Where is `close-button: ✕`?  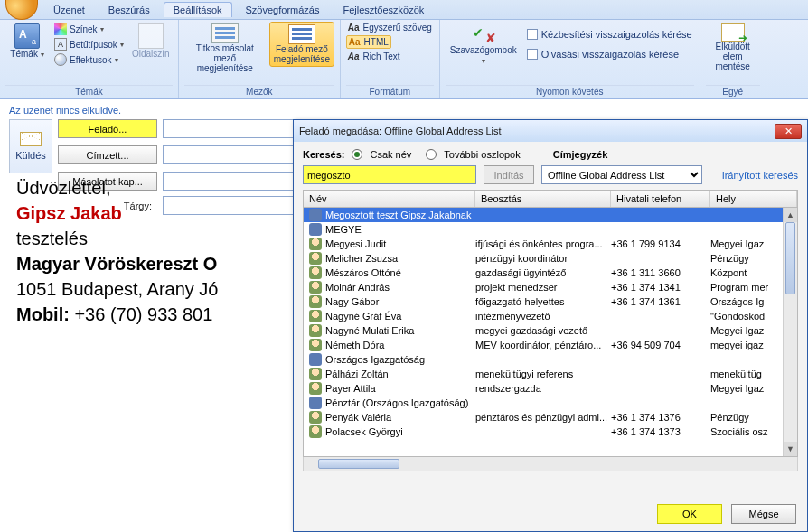
close-button: ✕ is located at coordinates (788, 132).